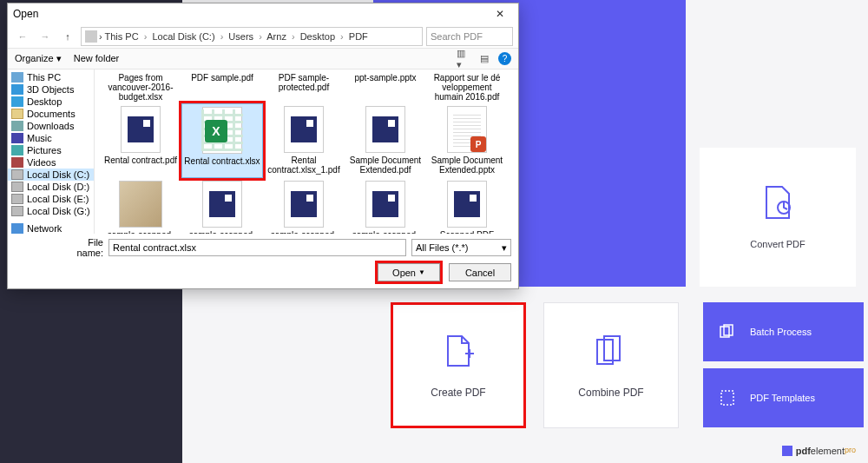 The height and width of the screenshot is (463, 868). I want to click on filename-input, so click(257, 248).